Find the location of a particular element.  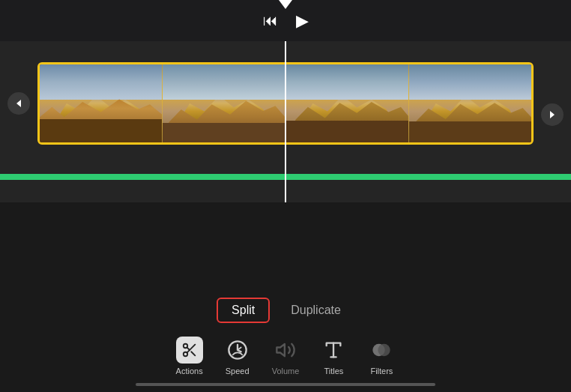

duplicate-tab: Duplicate is located at coordinates (316, 310).